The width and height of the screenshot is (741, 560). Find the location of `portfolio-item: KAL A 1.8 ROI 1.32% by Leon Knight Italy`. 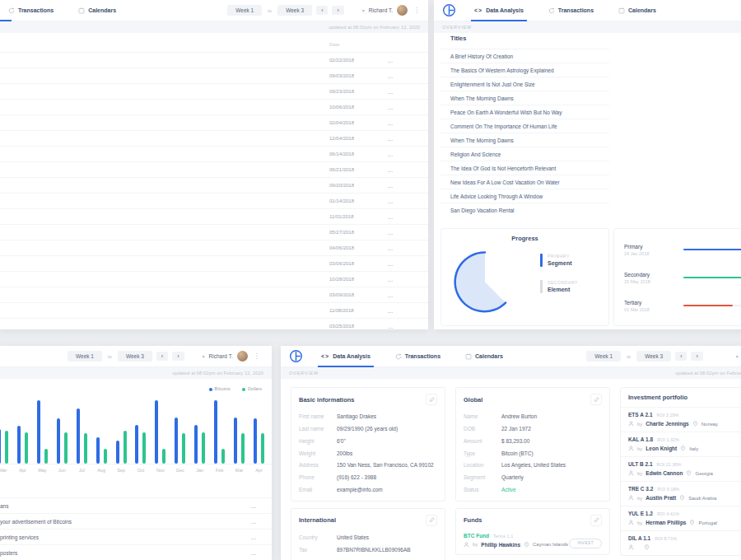

portfolio-item: KAL A 1.8 ROI 1.32% by Leon Knight Italy is located at coordinates (681, 444).